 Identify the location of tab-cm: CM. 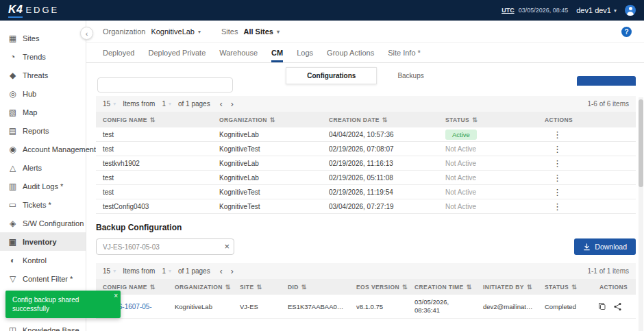
(277, 53).